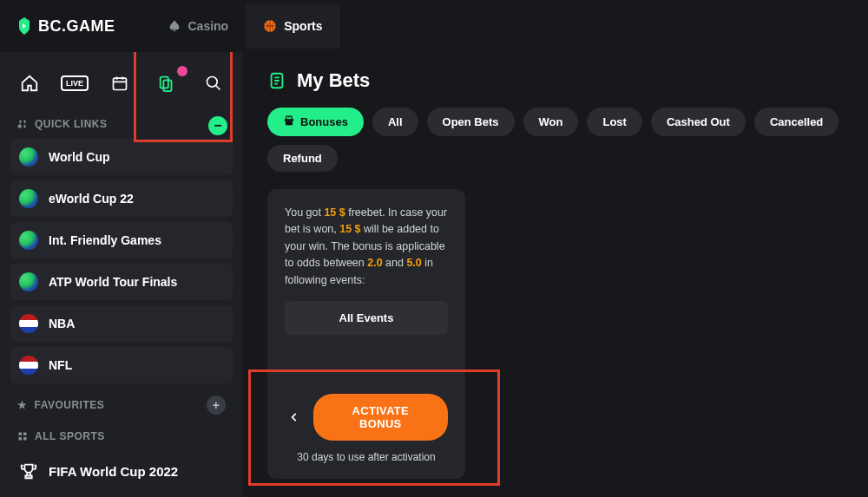 This screenshot has height=497, width=868. I want to click on ticket-icon, so click(167, 83).